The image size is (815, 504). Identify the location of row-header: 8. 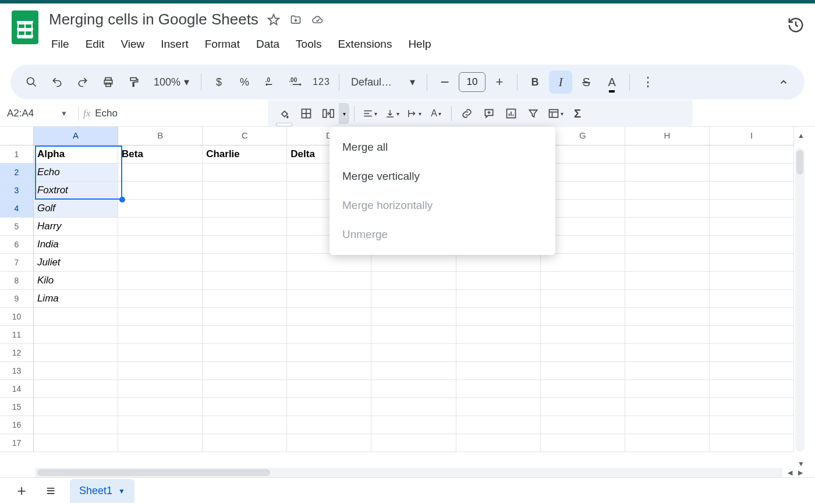
(17, 281).